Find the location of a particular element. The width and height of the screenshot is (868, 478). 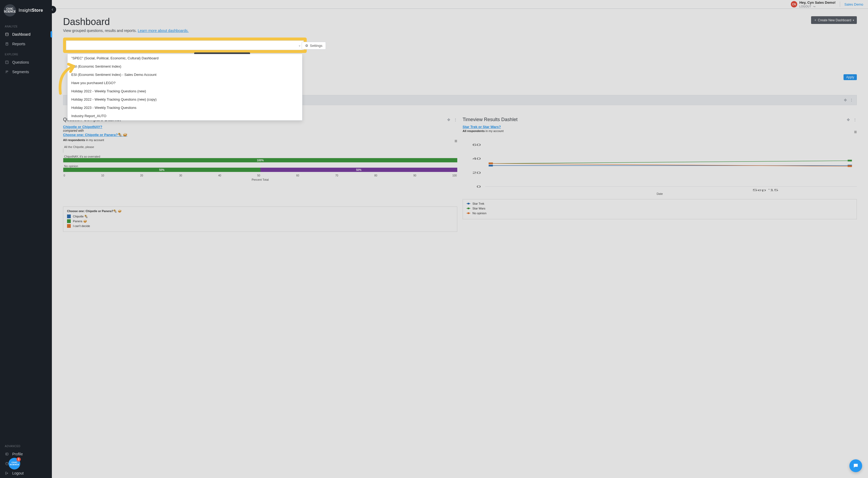

dashboard-search-highlight: ⌄ Click to type and search dashboards "S… is located at coordinates (185, 45).